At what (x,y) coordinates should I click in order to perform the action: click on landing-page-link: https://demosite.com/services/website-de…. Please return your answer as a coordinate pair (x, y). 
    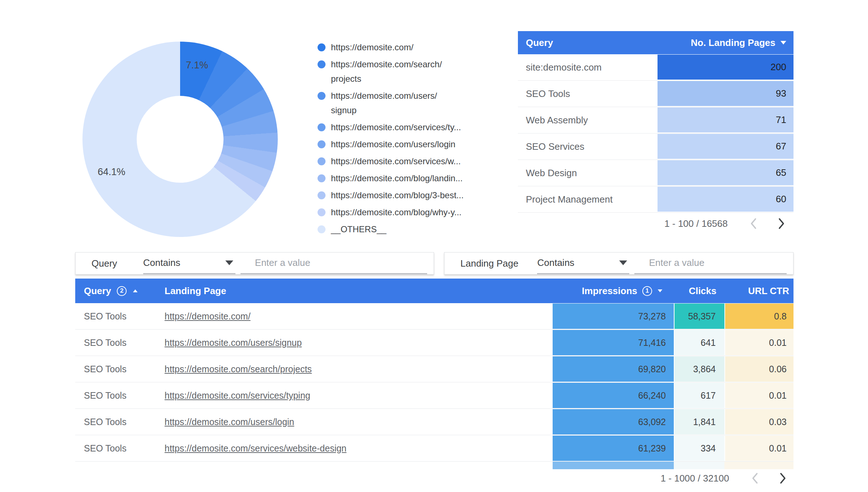
    Looking at the image, I should click on (255, 449).